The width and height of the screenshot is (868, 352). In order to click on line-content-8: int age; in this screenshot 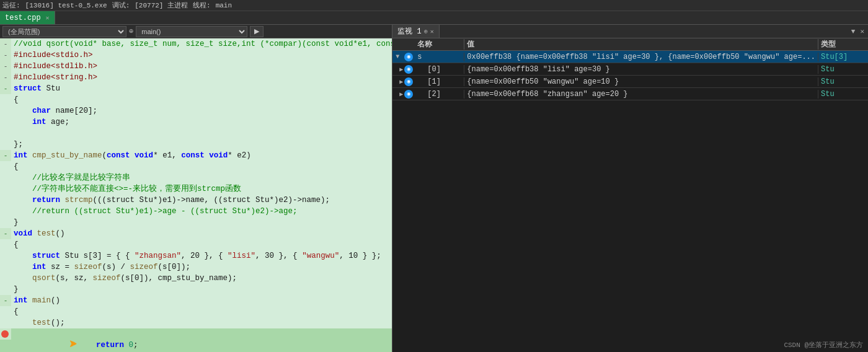, I will do `click(202, 122)`.